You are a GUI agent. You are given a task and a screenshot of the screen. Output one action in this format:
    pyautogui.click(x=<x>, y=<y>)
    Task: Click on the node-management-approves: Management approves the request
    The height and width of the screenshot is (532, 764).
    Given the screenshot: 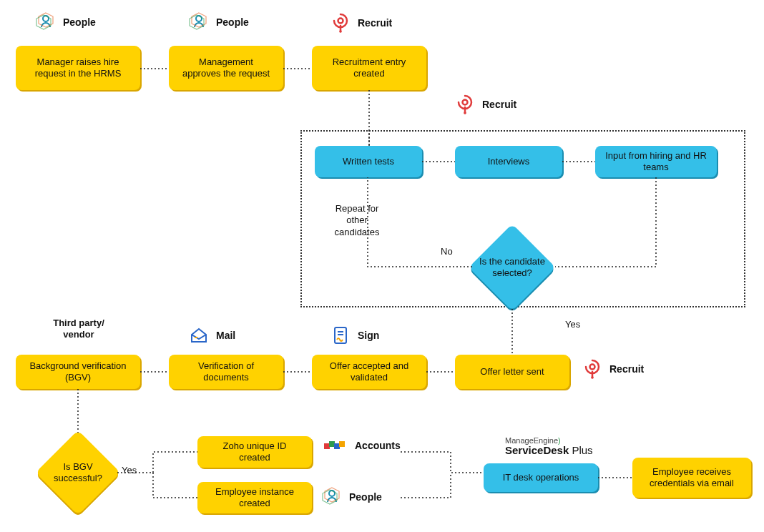 What is the action you would take?
    pyautogui.click(x=226, y=68)
    